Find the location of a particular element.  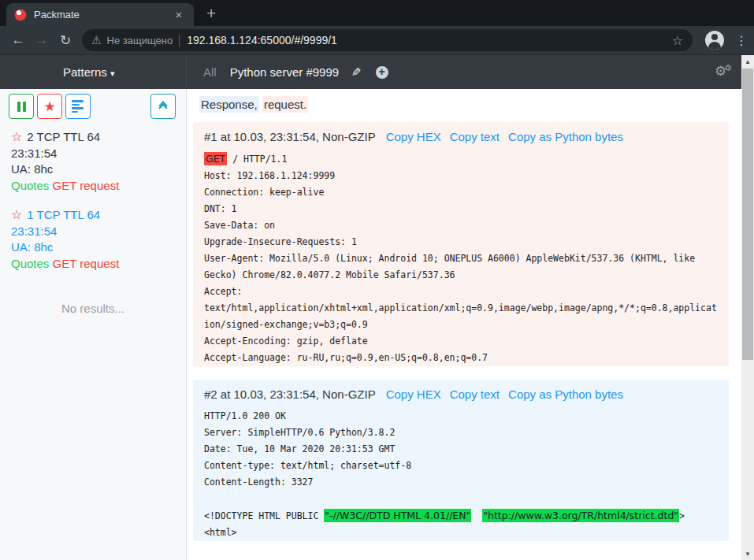

scroll-up-arrow: ▲ is located at coordinates (748, 61).